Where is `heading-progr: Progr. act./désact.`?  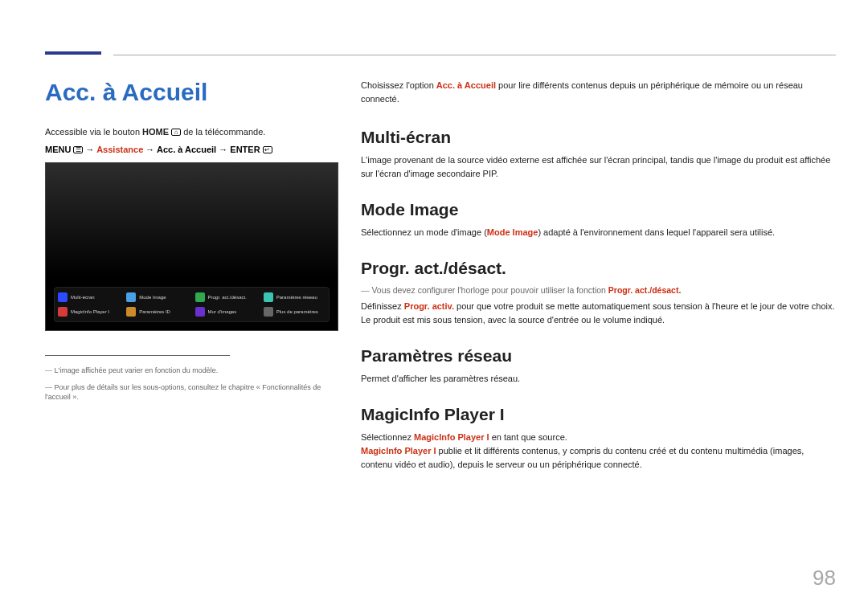 heading-progr: Progr. act./désact. is located at coordinates (598, 268).